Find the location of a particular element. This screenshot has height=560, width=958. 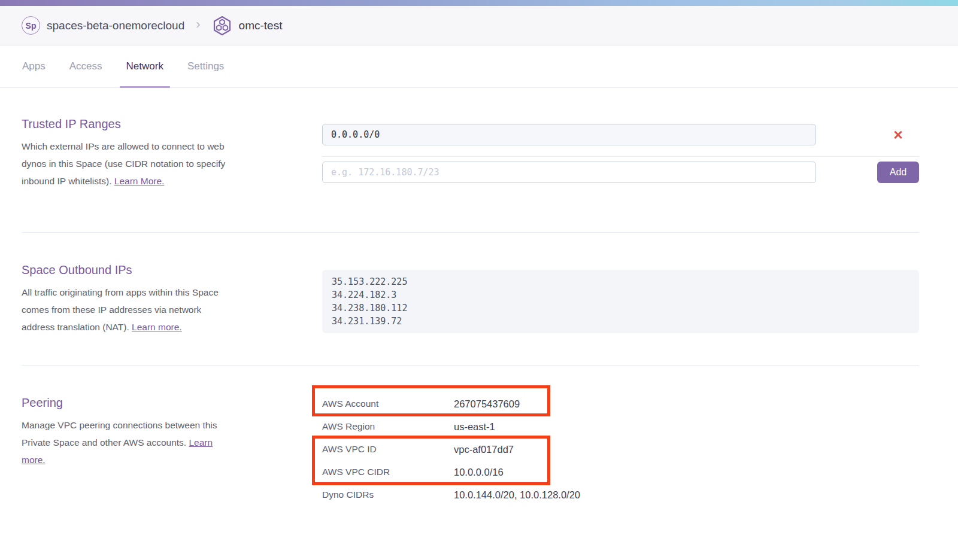

peering-value: 10.0.144.0/20, 10.0.128.0/20 is located at coordinates (517, 495).